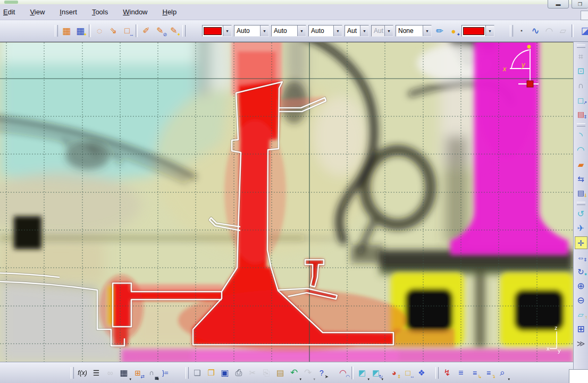 Image resolution: width=588 pixels, height=383 pixels. I want to click on menu-help: Help, so click(170, 12).